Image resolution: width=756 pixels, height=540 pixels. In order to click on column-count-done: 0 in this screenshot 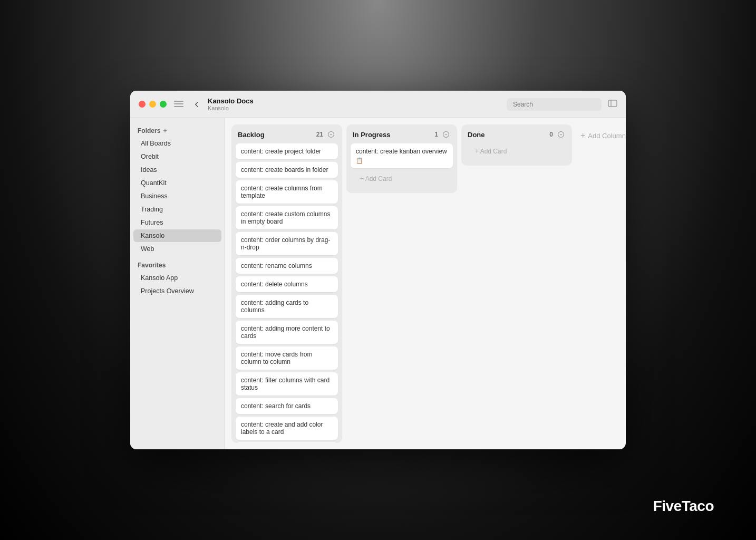, I will do `click(551, 134)`.